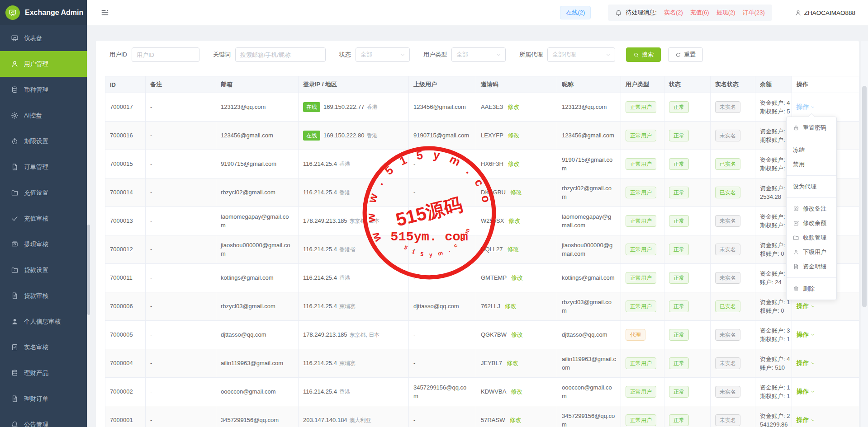 The width and height of the screenshot is (868, 427). I want to click on sidebar-item-用户管理: 用户管理, so click(43, 64).